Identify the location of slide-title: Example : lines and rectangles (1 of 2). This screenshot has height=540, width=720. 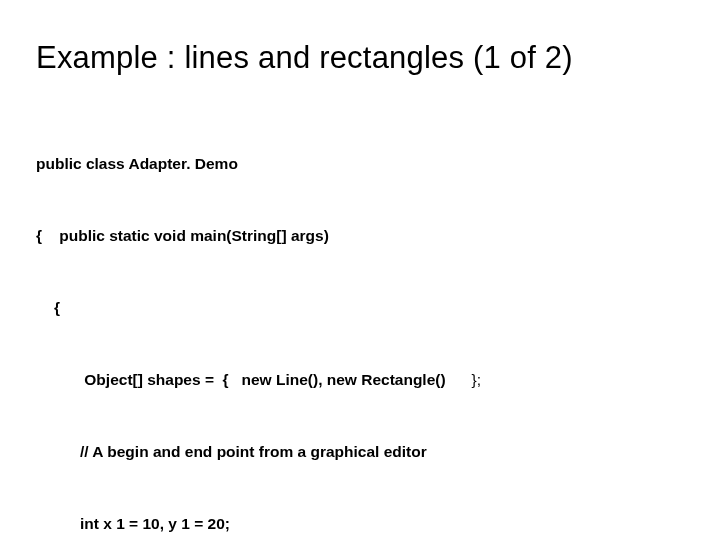
(360, 58).